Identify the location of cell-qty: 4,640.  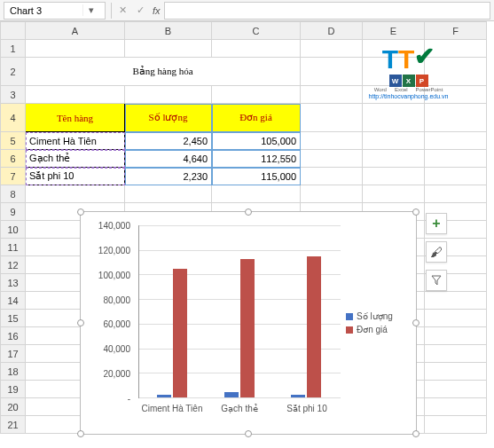
(169, 159).